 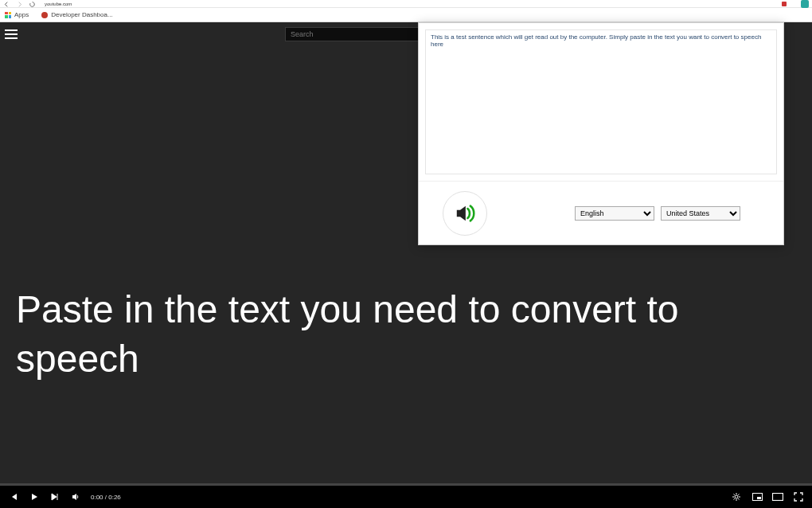 What do you see at coordinates (76, 14) in the screenshot?
I see `bookmark-developer-dashboard: Developer Dashboa...` at bounding box center [76, 14].